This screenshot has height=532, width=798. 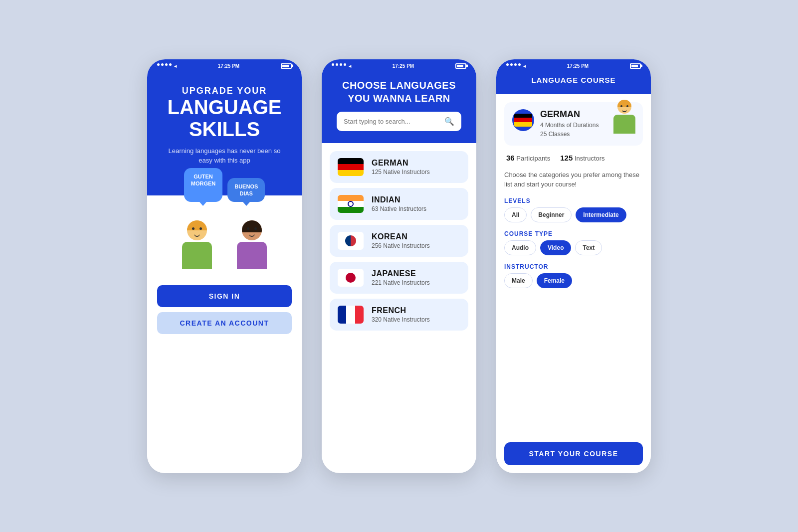 I want to click on instructor-section: INSTRUCTOR Male Female, so click(x=574, y=275).